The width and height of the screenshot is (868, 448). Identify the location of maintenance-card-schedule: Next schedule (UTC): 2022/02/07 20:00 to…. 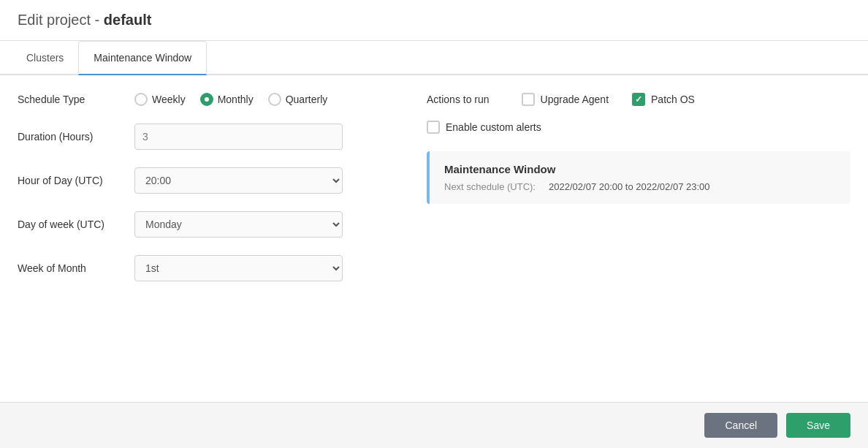
(640, 187).